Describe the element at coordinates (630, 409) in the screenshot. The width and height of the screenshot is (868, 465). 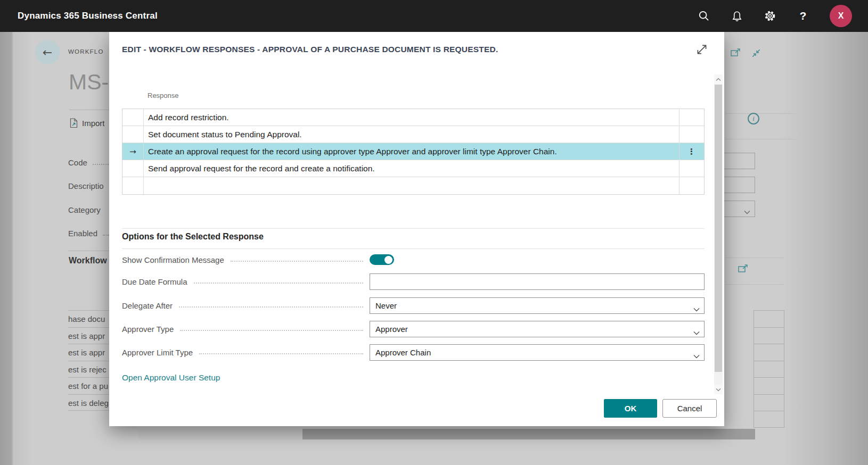
I see `ok-button: OK` at that location.